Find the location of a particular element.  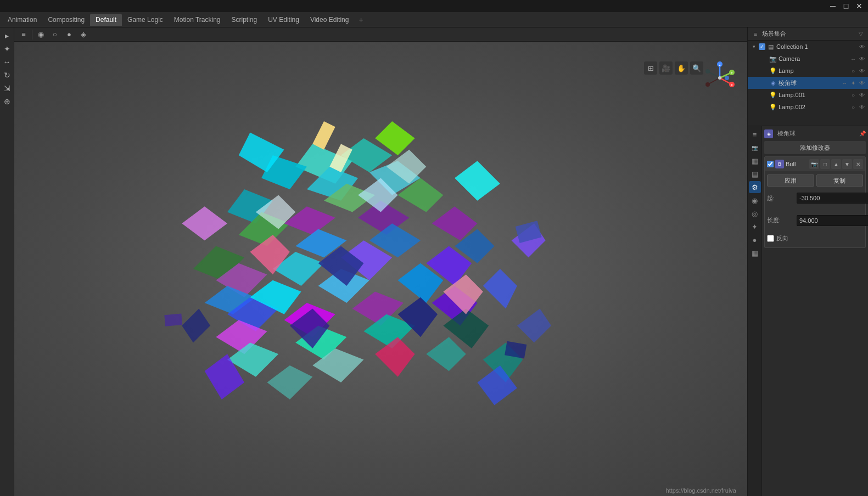

lamp002-icon: 💡 is located at coordinates (773, 107).